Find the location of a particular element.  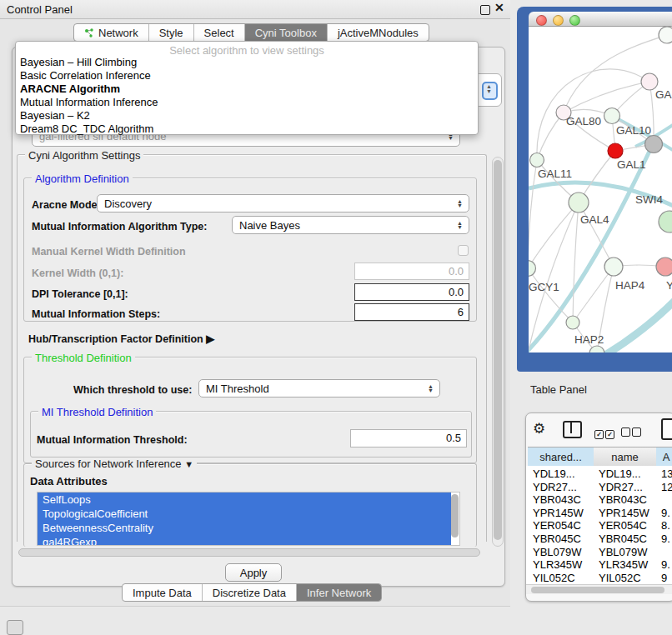

network-node-label: HAP4 is located at coordinates (630, 285).